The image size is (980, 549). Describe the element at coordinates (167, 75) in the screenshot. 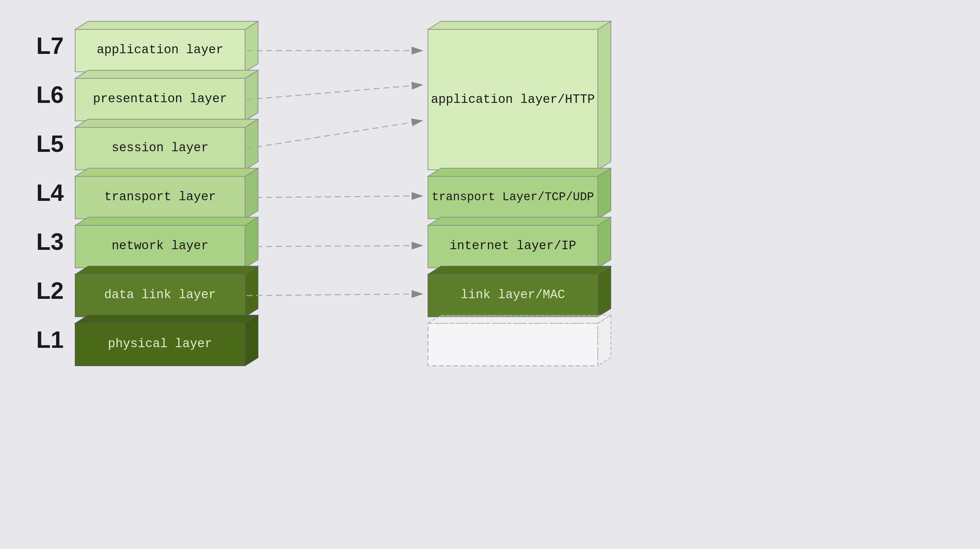

I see `l6-top` at that location.